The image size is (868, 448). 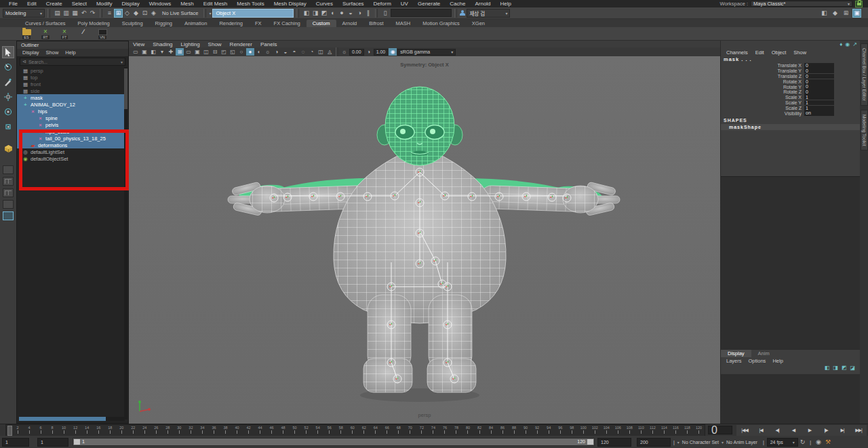 What do you see at coordinates (71, 138) in the screenshot?
I see `tail_00_physics_13_18_25: tail_00_physics_13_18_25` at bounding box center [71, 138].